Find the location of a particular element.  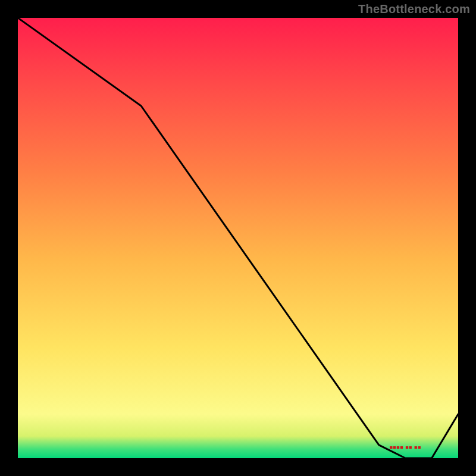

watermark-text: TheBottleneck.com is located at coordinates (414, 10).